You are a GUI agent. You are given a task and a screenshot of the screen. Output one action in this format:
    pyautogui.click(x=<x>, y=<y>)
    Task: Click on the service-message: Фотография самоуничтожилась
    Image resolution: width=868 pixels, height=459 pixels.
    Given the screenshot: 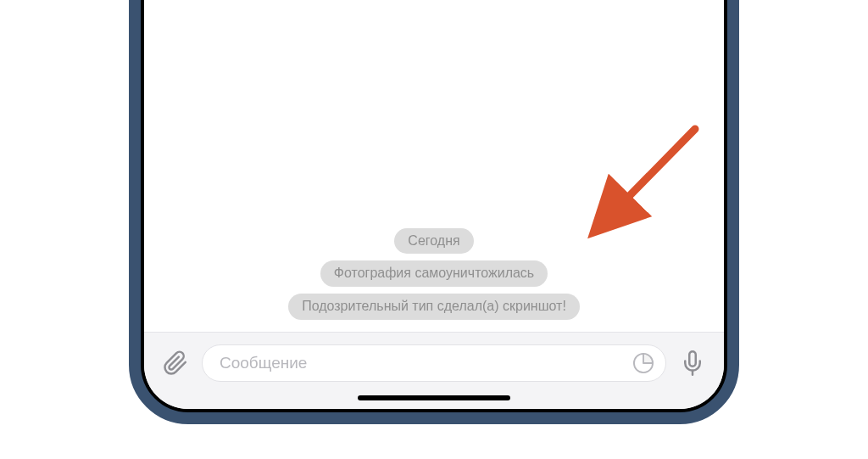 What is the action you would take?
    pyautogui.click(x=434, y=273)
    